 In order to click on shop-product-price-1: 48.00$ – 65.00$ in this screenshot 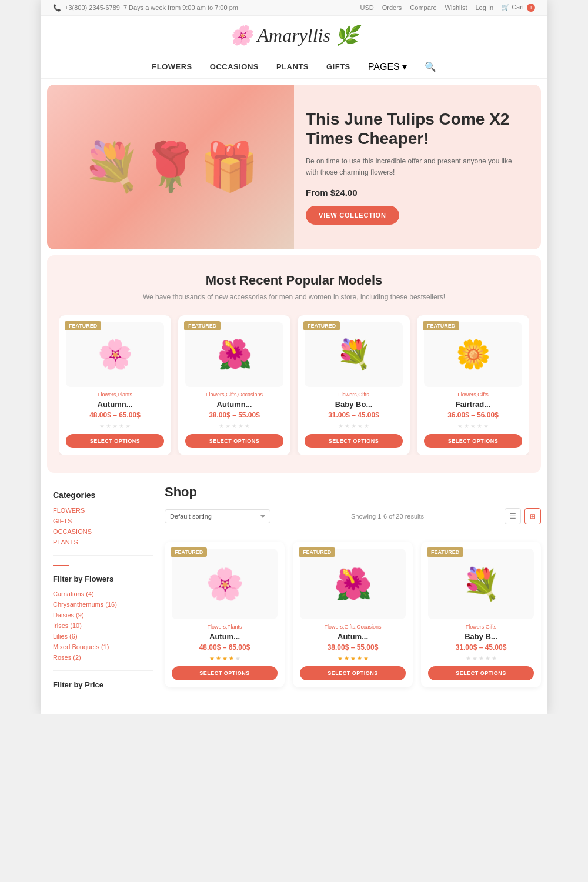, I will do `click(225, 647)`.